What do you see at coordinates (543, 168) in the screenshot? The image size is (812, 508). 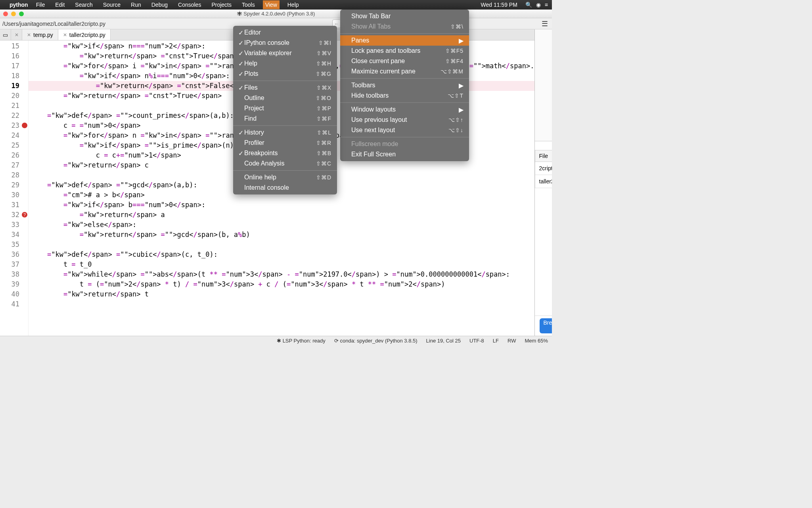 I see `bp-row: 2cripto.py23` at bounding box center [543, 168].